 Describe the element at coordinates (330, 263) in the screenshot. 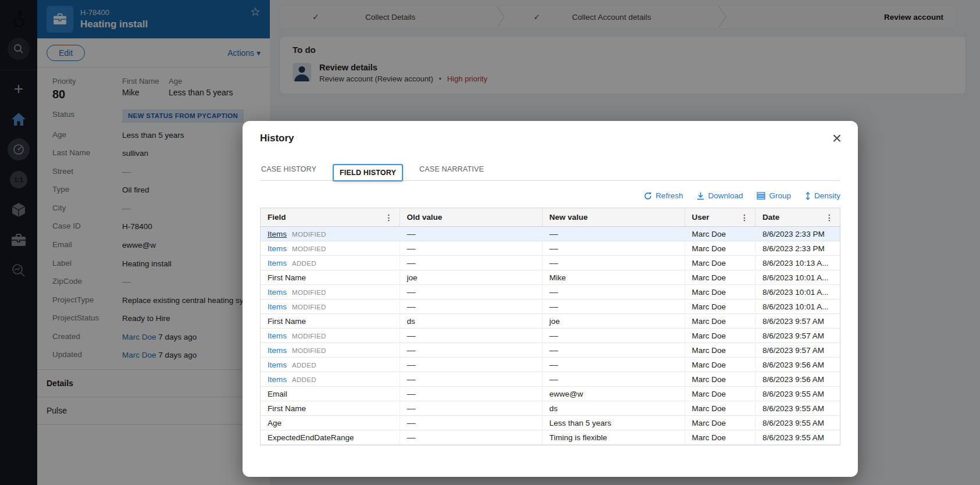

I see `cell-field: ItemsADDED` at that location.